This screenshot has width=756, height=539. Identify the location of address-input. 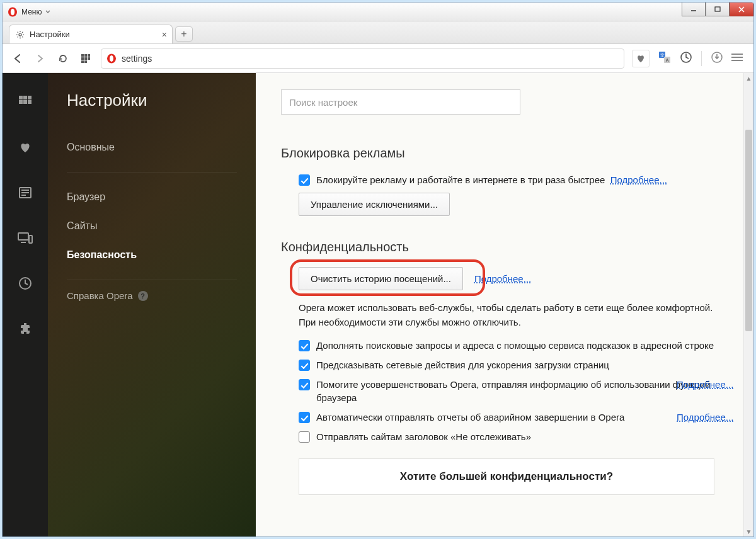
(370, 59).